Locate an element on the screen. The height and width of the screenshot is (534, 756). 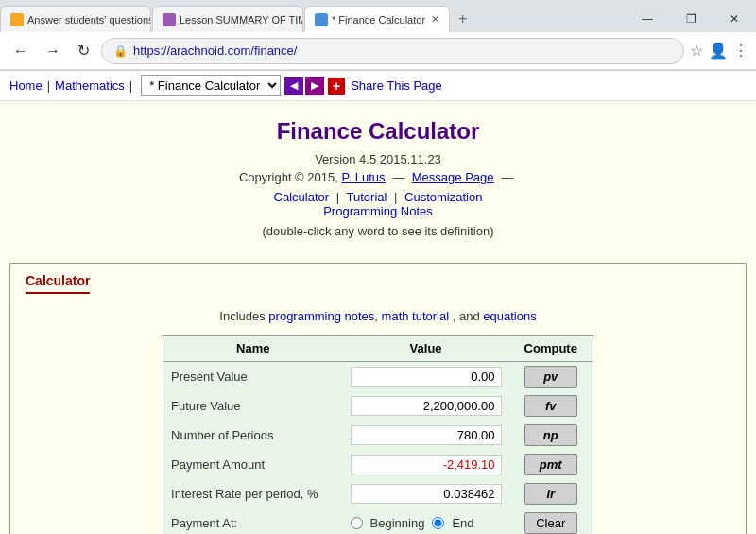
row-pmt-label: Payment Amount is located at coordinates (253, 465).